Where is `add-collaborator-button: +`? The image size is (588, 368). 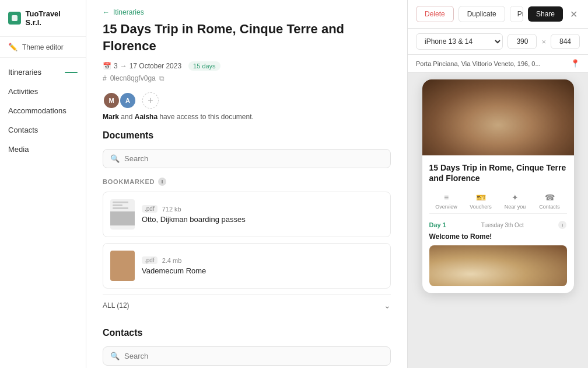
add-collaborator-button: + is located at coordinates (150, 100).